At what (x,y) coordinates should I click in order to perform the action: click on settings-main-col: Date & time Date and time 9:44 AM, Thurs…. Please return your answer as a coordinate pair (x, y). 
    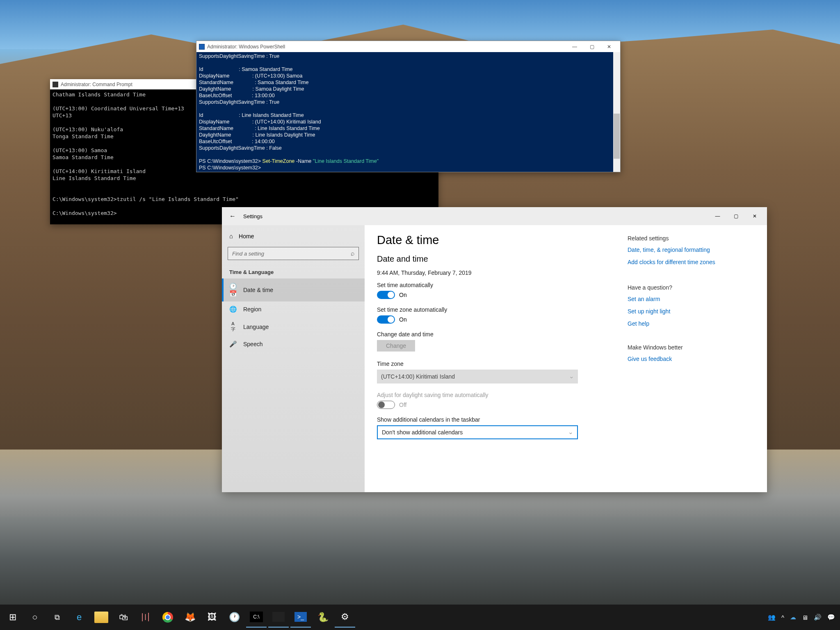
    Looking at the image, I should click on (479, 358).